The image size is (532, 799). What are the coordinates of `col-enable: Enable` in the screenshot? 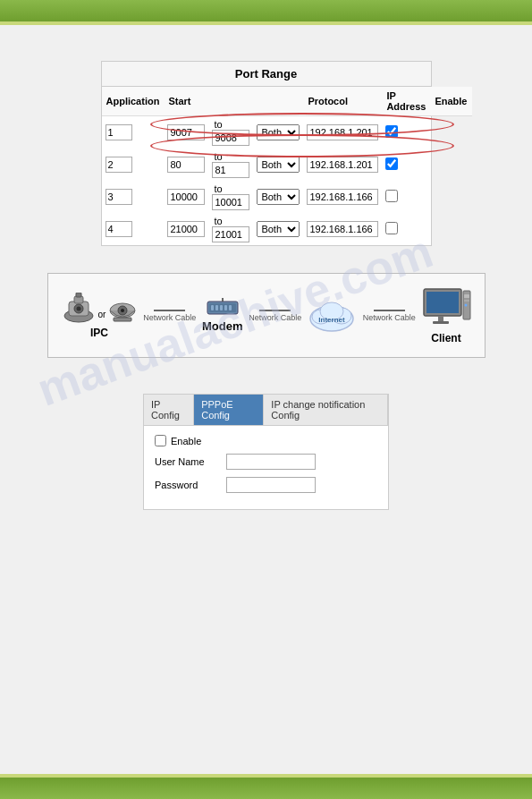 It's located at (451, 102).